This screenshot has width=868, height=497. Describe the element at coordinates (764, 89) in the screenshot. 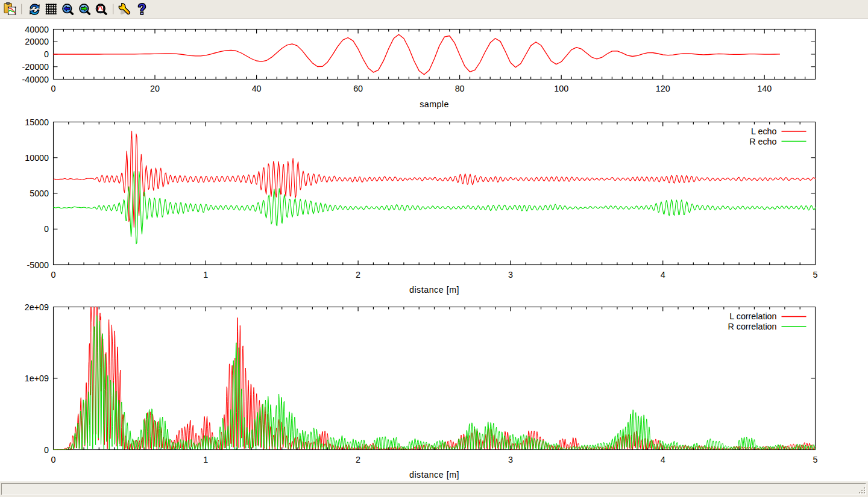

I see `svg-text: 140` at that location.